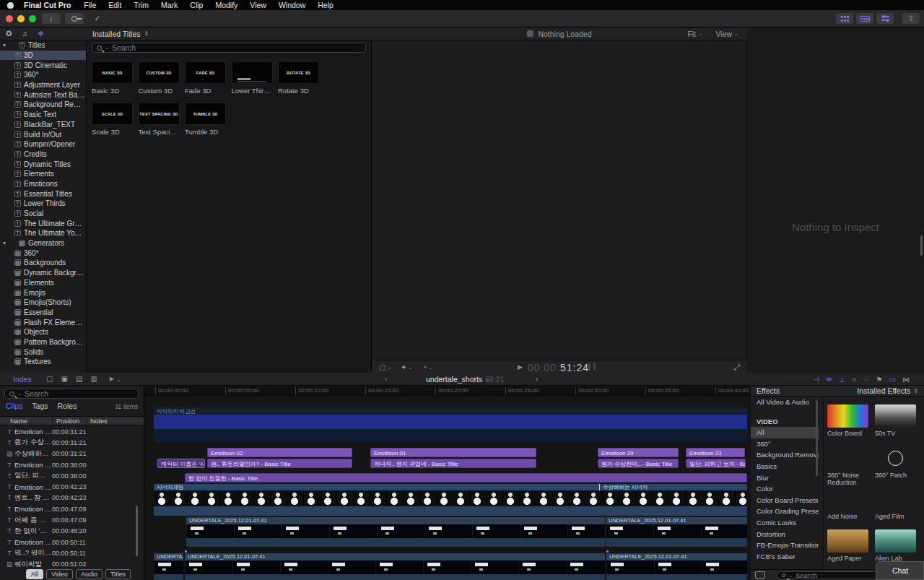 Image resolution: width=924 pixels, height=580 pixels. I want to click on title-clip: 음.. 튜토리얼인가? - Basic Title, so click(280, 464).